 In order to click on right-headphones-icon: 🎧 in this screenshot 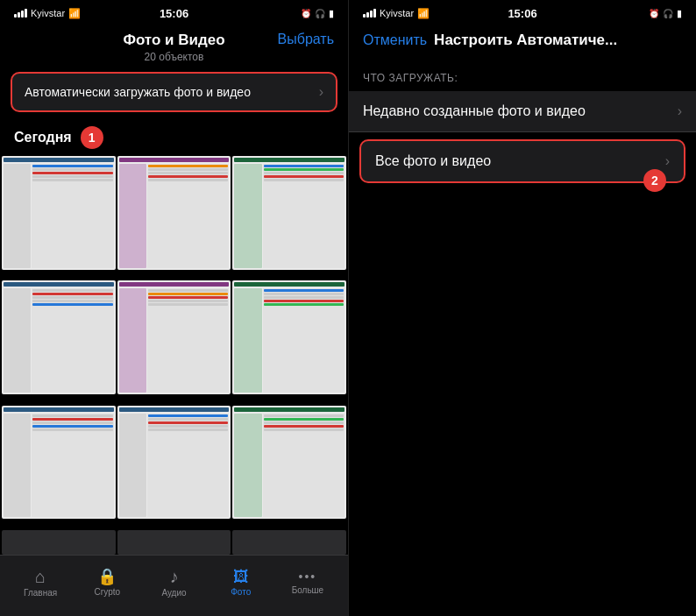, I will do `click(668, 14)`.